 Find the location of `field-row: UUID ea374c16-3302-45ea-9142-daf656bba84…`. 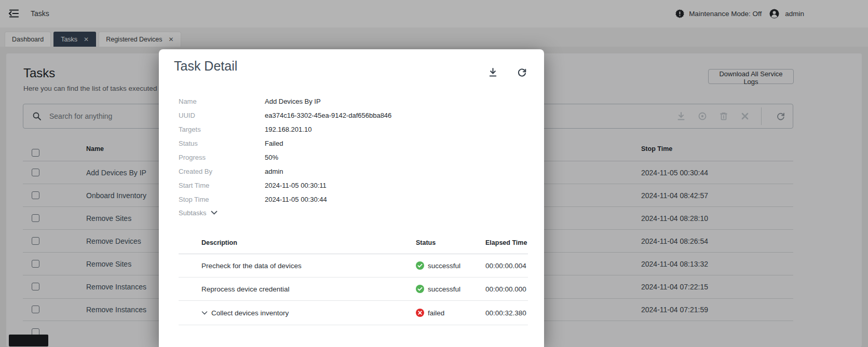

field-row: UUID ea374c16-3302-45ea-9142-daf656bba84… is located at coordinates (350, 115).